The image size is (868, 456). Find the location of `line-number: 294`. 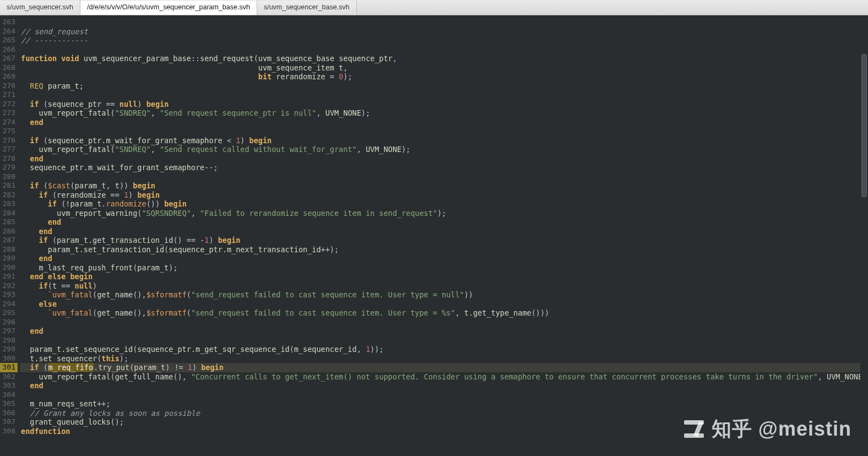

line-number: 294 is located at coordinates (9, 304).